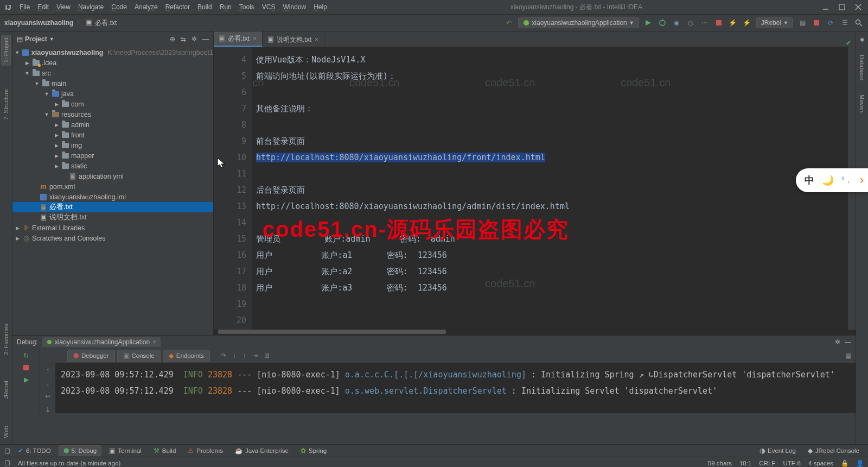  I want to click on tool-tab-web: Web, so click(6, 432).